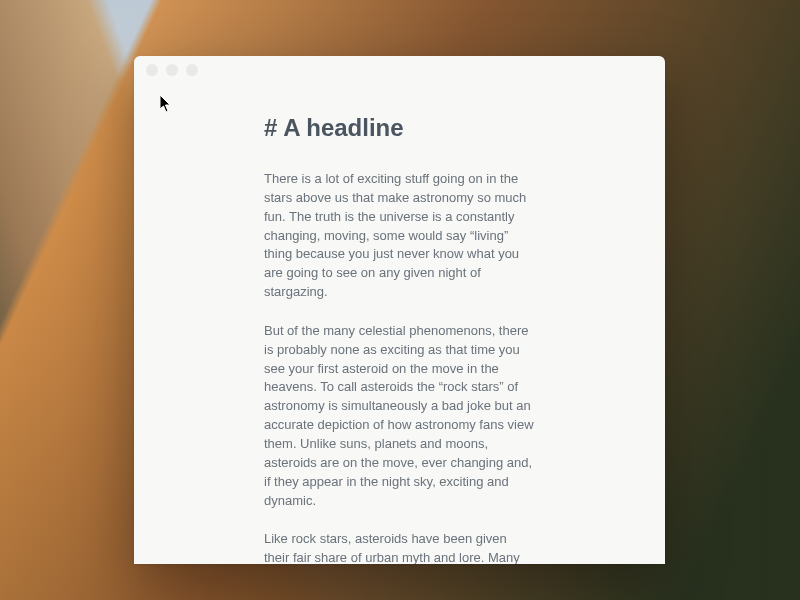 The height and width of the screenshot is (600, 800). I want to click on document-paragraph: There is a lot of exciting stuff going o…, so click(400, 236).